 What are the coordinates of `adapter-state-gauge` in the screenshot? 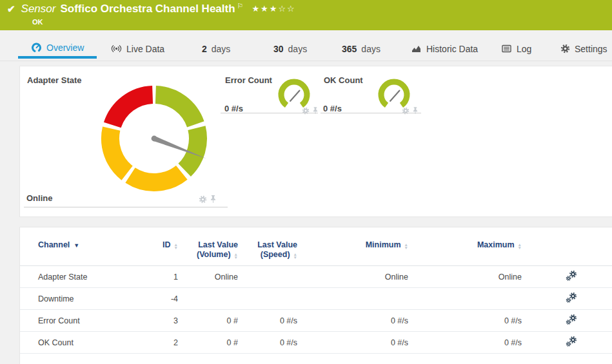 It's located at (154, 139).